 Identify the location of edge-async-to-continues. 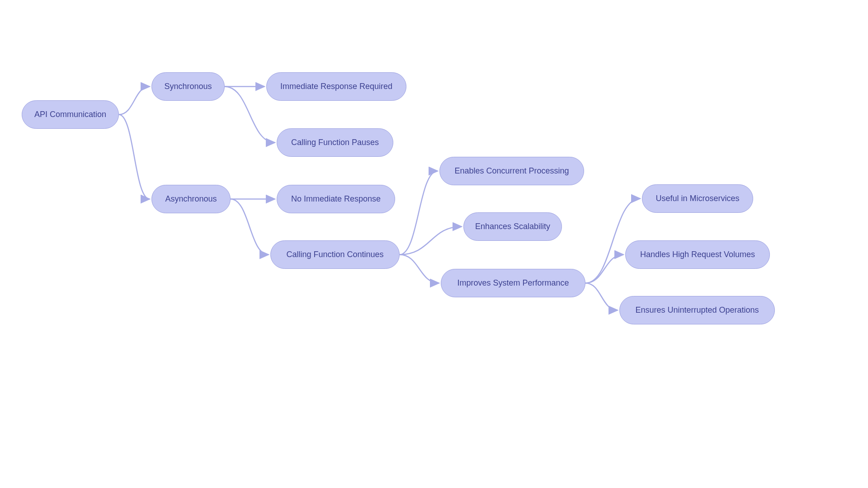
(250, 227).